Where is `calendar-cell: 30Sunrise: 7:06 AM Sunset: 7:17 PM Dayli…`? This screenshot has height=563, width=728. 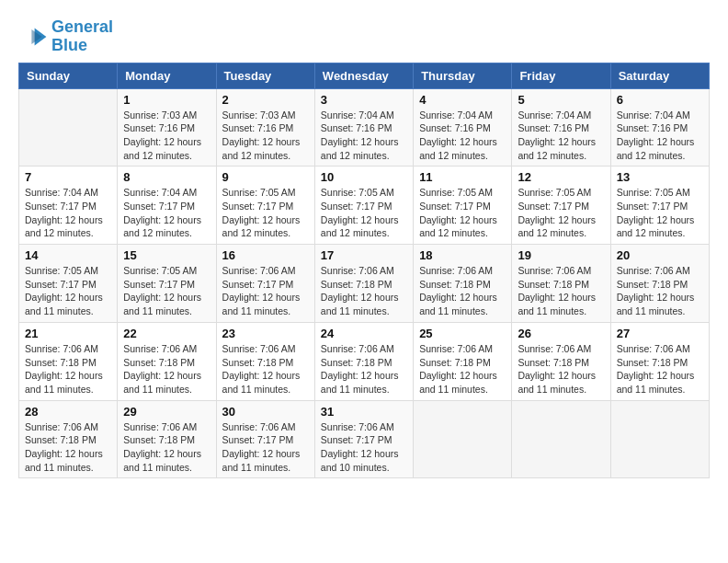
calendar-cell: 30Sunrise: 7:06 AM Sunset: 7:17 PM Dayli… is located at coordinates (265, 440).